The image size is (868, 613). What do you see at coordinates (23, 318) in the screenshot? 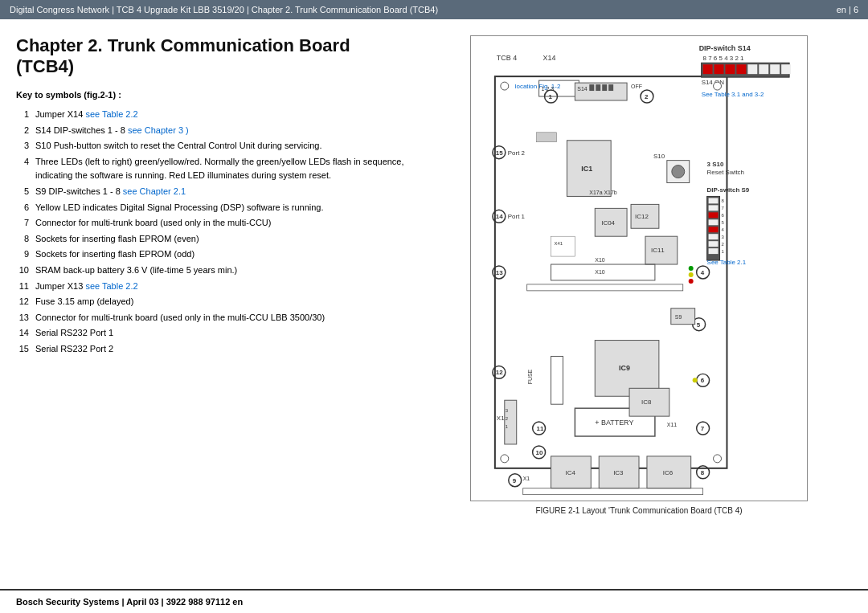
I see `item-number: 13` at bounding box center [23, 318].